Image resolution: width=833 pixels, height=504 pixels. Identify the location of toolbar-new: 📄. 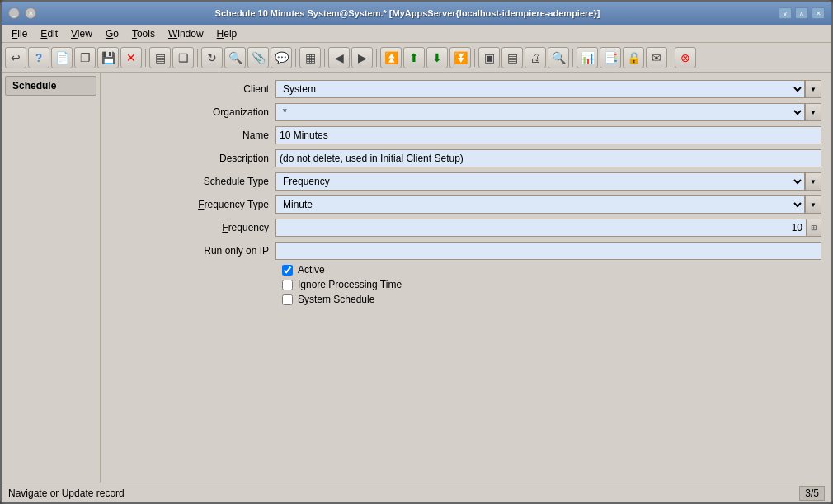
(62, 58).